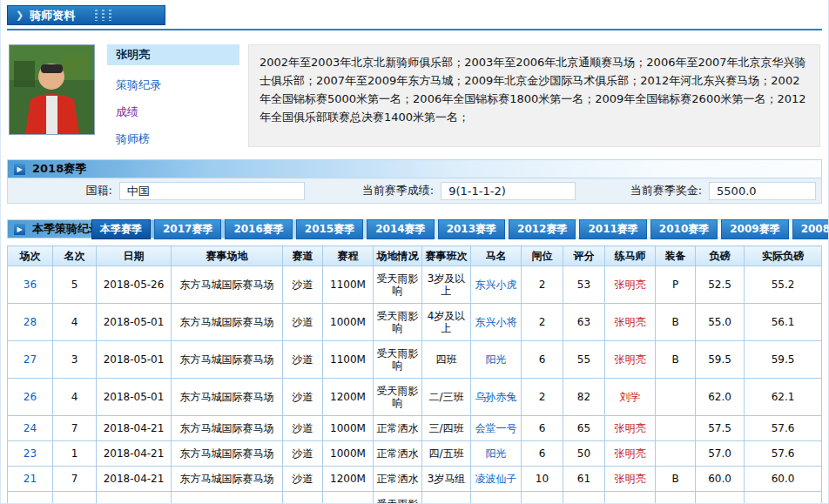  I want to click on tab-2013赛季: 2013赛季, so click(472, 230).